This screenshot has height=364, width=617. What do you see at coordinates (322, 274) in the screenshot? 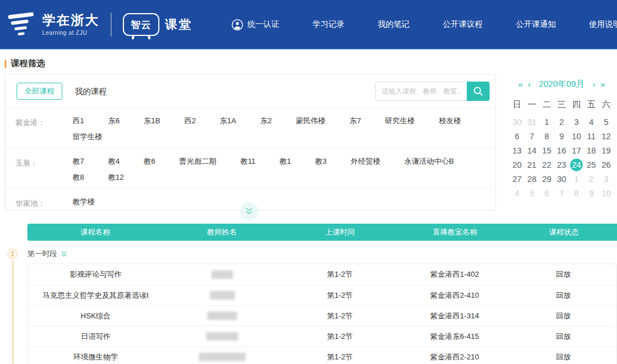
I see `table-row: 影视评论与写作第1-2节紫金港西1-402回放` at bounding box center [322, 274].